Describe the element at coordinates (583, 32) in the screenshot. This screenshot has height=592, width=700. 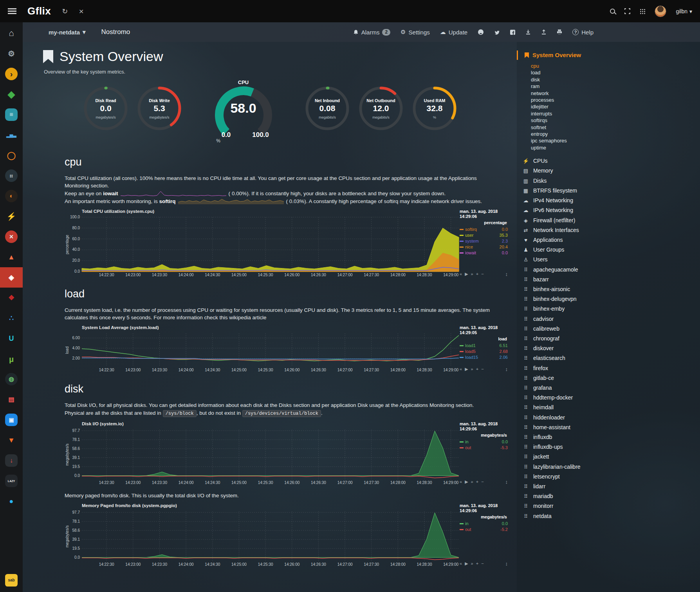
I see `help-button: ? Help` at that location.